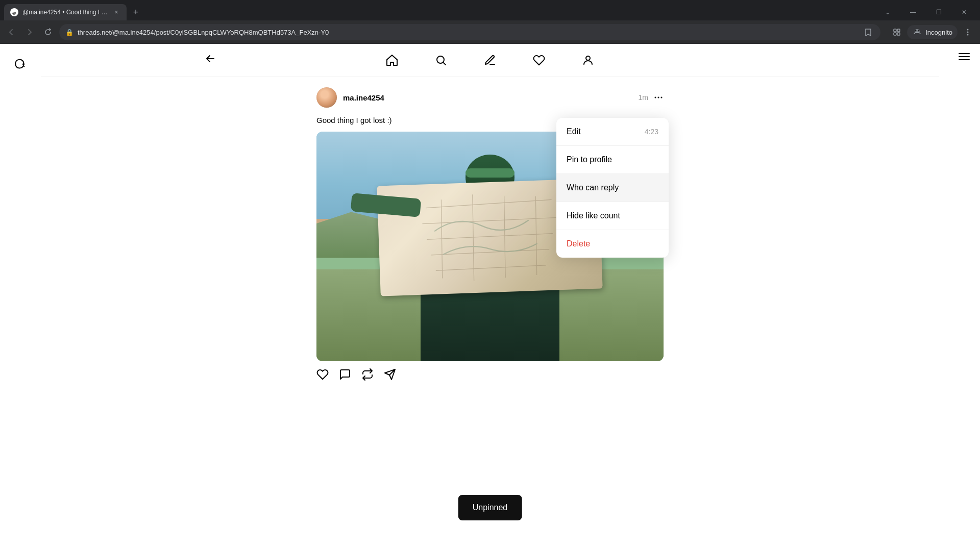 This screenshot has width=980, height=551. Describe the element at coordinates (327, 97) in the screenshot. I see `avatar` at that location.